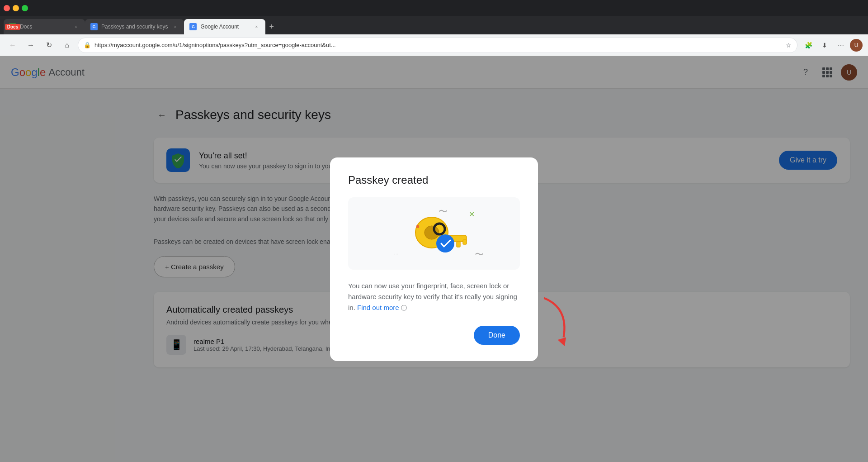 The width and height of the screenshot is (868, 462). What do you see at coordinates (49, 45) in the screenshot?
I see `refresh-btn: ↻` at bounding box center [49, 45].